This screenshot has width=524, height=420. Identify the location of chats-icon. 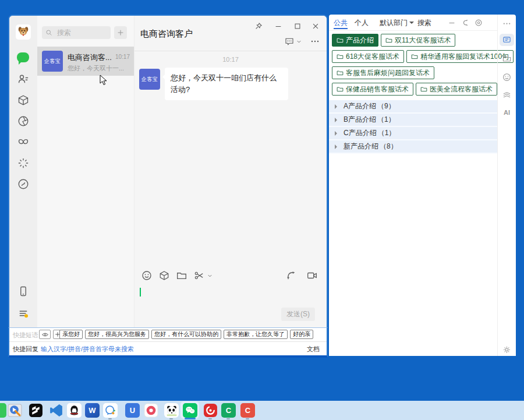
(23, 57).